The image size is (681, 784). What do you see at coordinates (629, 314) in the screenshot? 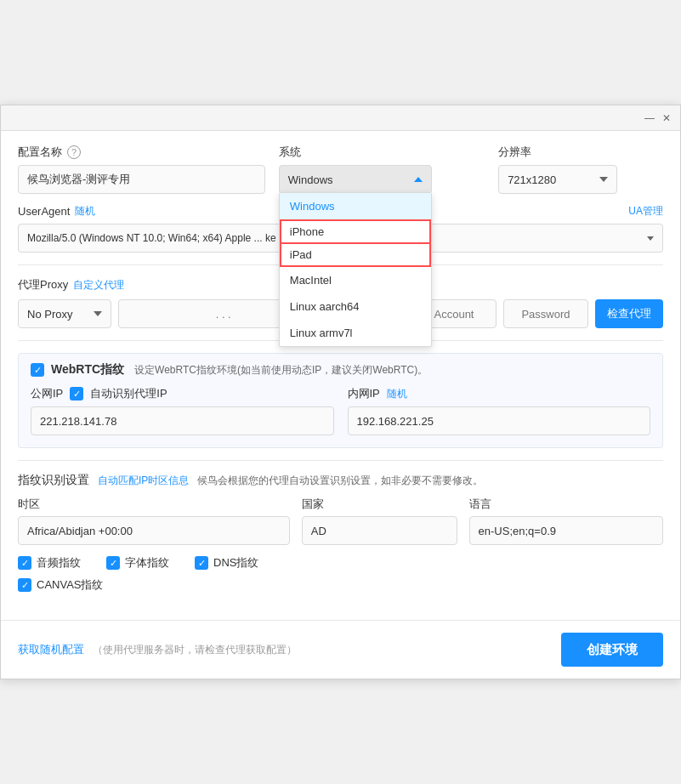
I see `proxy-check-button: 检查代理` at bounding box center [629, 314].